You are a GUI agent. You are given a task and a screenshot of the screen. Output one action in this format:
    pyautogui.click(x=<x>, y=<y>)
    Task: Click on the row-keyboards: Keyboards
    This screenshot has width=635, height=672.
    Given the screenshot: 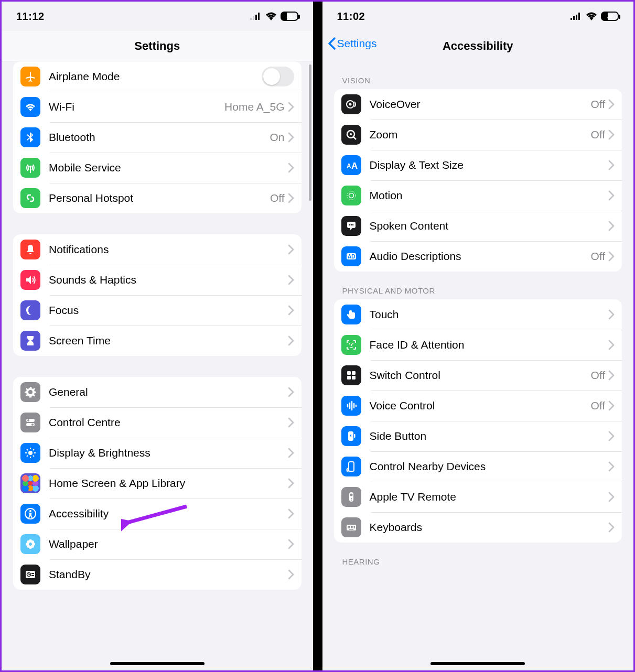 What is the action you would take?
    pyautogui.click(x=478, y=527)
    